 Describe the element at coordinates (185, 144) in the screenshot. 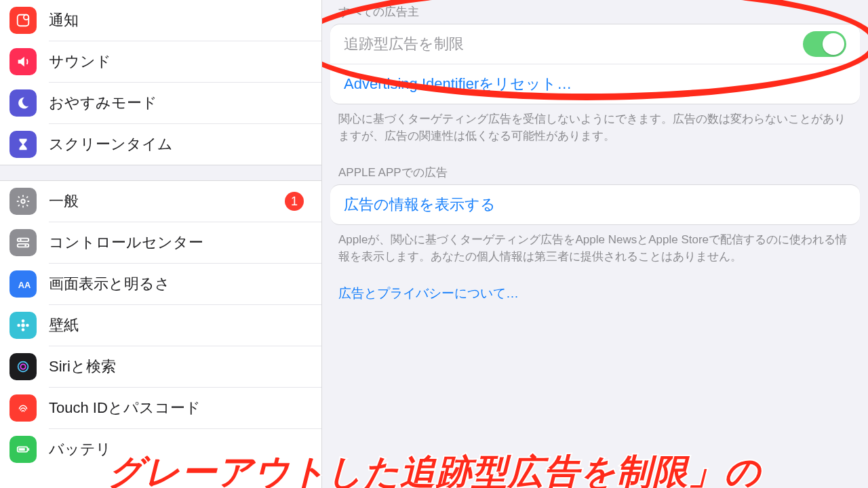

I see `sidebar-item-label: スクリーンタイム` at that location.